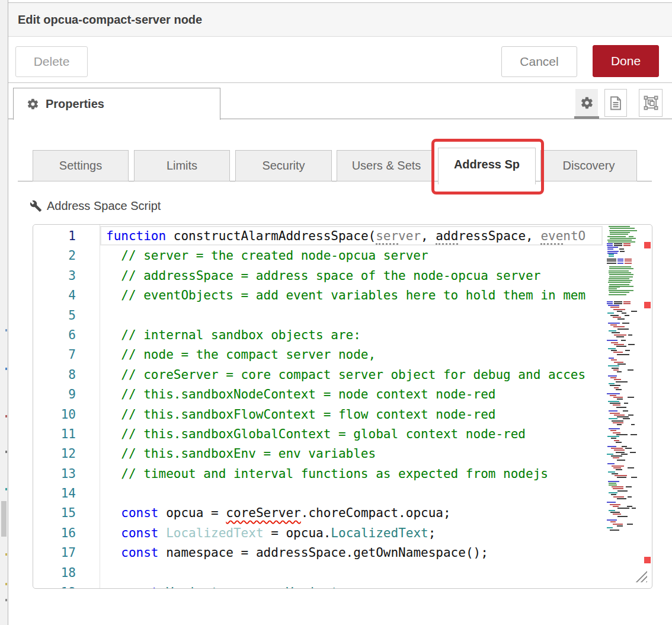 This screenshot has width=672, height=625. Describe the element at coordinates (369, 454) in the screenshot. I see `code-line: // this.sandboxEnv = env variables` at that location.